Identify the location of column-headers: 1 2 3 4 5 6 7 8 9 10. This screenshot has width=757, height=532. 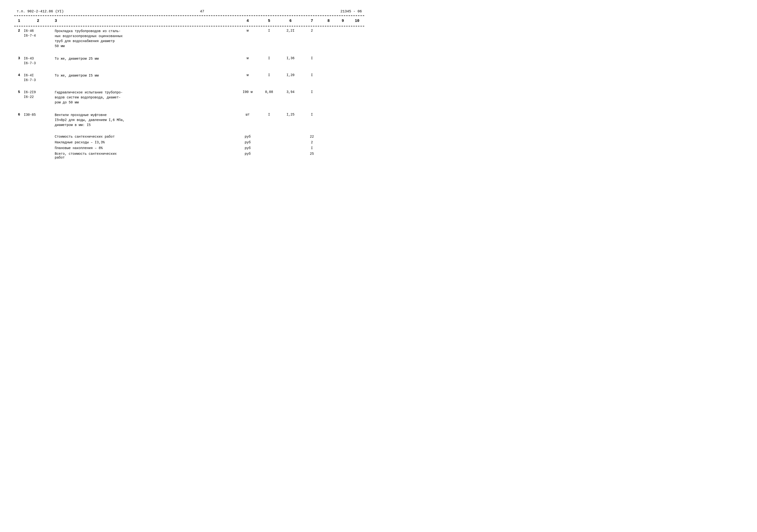
(189, 21).